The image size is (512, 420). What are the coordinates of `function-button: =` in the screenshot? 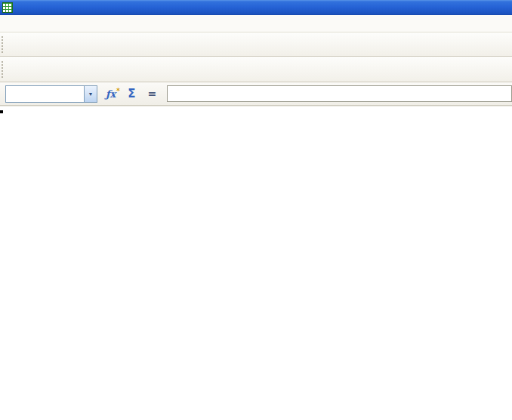 It's located at (153, 94).